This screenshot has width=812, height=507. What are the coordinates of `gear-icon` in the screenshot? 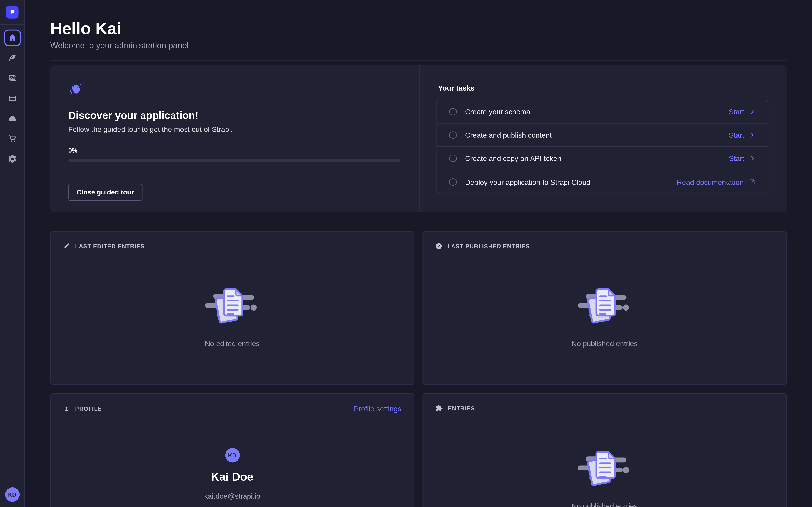 It's located at (12, 159).